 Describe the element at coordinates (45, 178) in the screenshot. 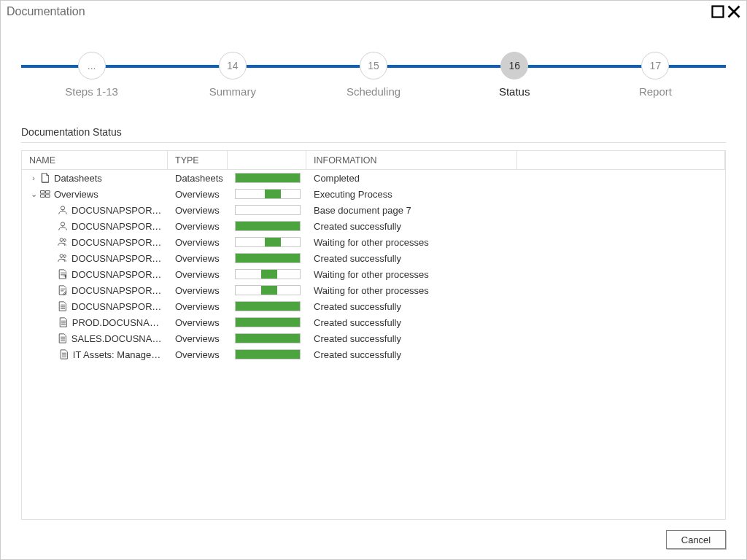

I see `page-icon` at that location.